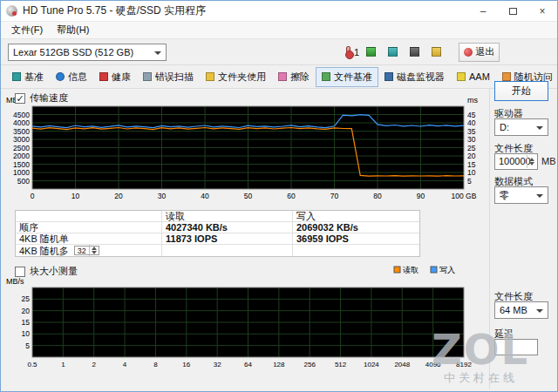 This screenshot has height=392, width=558. What do you see at coordinates (542, 11) in the screenshot?
I see `close-button: ×` at bounding box center [542, 11].